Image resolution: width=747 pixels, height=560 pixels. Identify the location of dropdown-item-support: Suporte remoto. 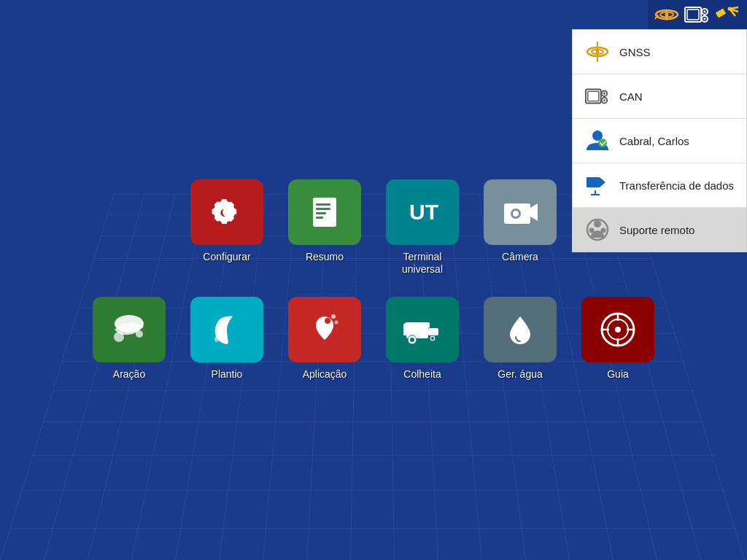
(659, 230).